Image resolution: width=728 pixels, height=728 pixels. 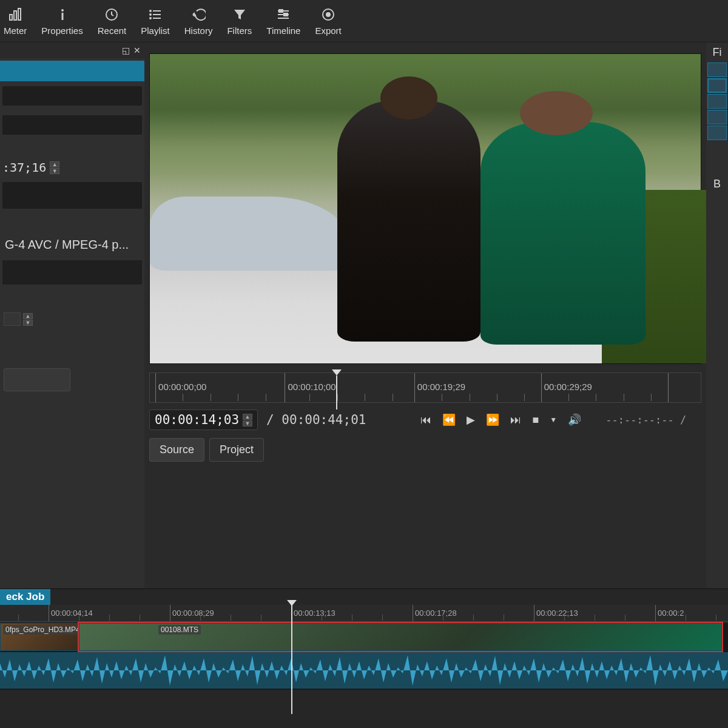 I want to click on duration-spinner: ▲▼, so click(x=55, y=167).